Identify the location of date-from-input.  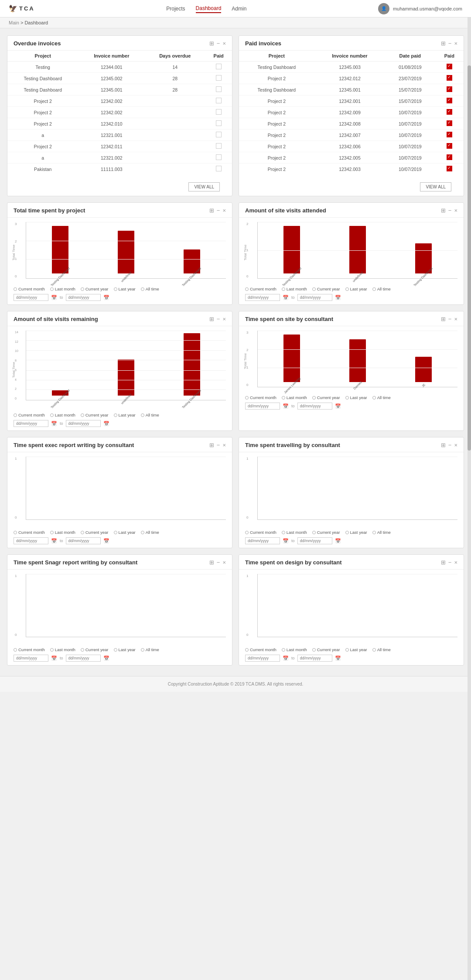
(31, 297).